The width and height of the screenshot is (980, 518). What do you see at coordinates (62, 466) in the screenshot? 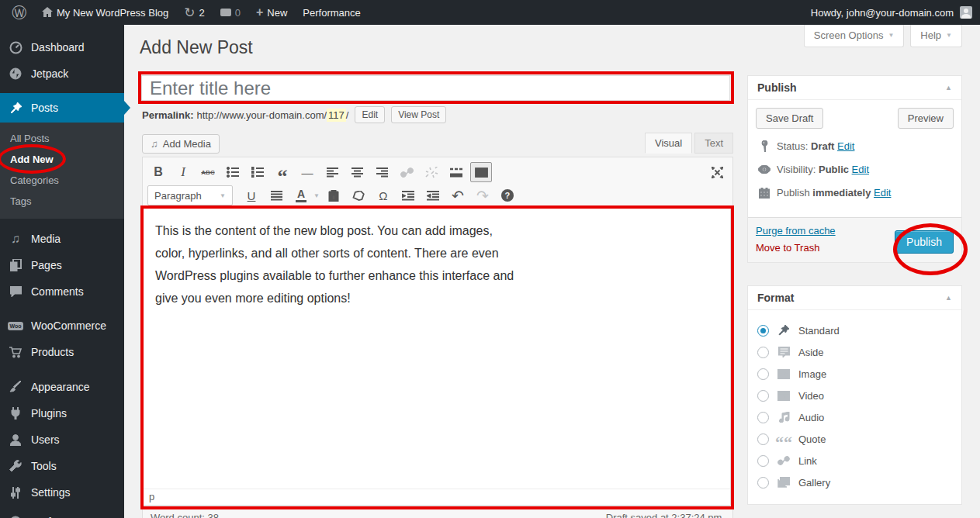
I see `sidebar-item-tools: Tools` at bounding box center [62, 466].